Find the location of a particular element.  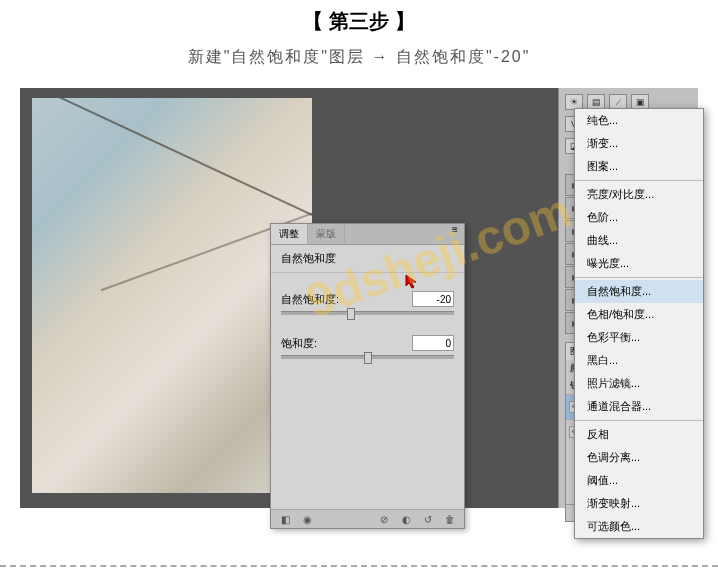

menu-item: 通道混合器... is located at coordinates (639, 406).